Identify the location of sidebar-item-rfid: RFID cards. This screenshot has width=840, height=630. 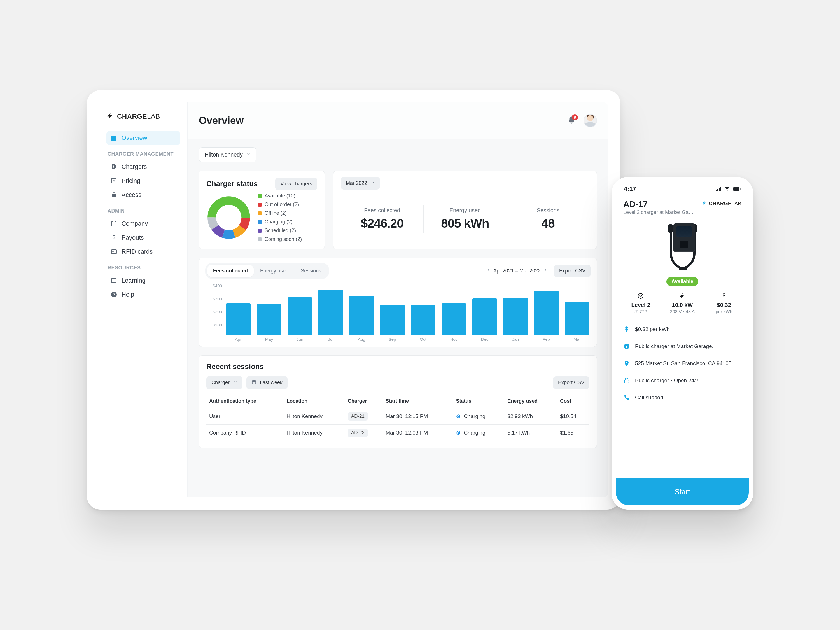
(143, 251).